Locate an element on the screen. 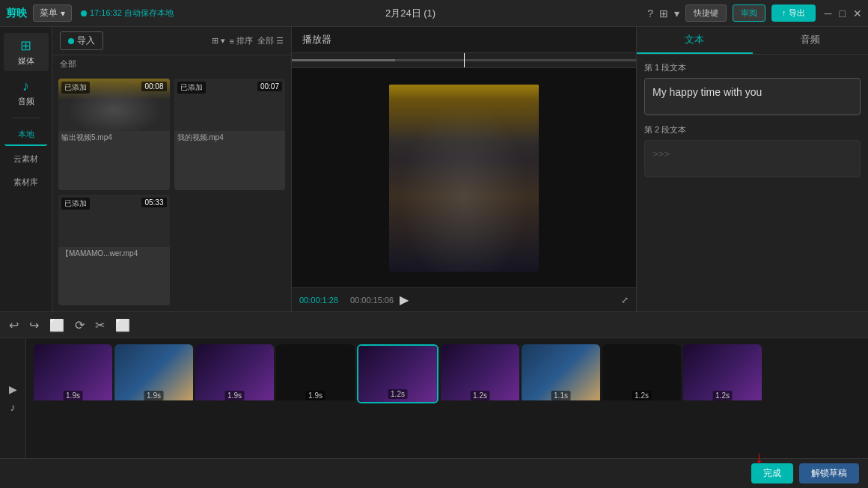  media-badge-1: 已添加 is located at coordinates (192, 88).